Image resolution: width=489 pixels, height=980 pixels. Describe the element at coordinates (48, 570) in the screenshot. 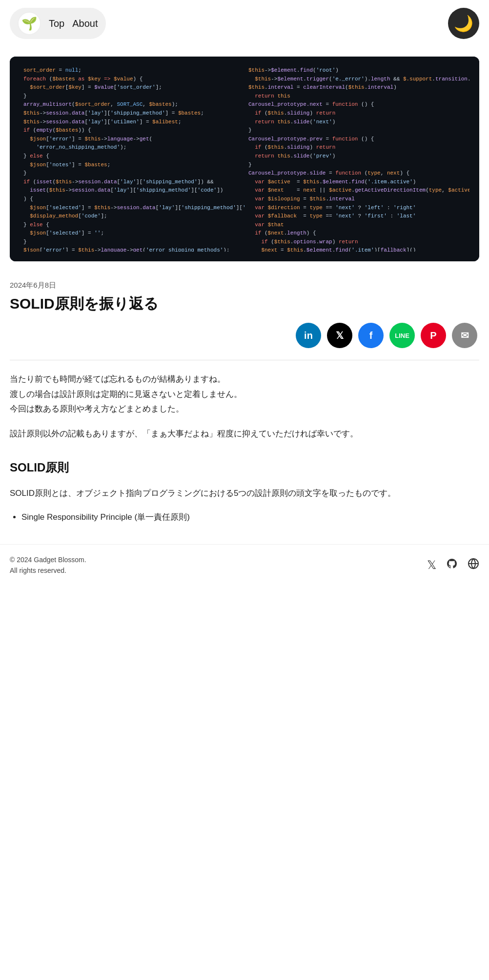

I see `footer-rights-line2: All rights reserved.` at that location.